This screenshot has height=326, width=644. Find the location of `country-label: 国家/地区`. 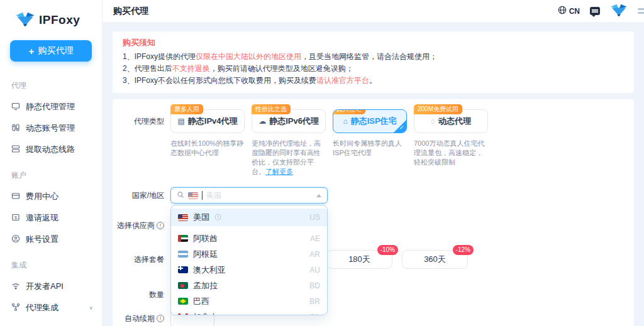

country-label: 国家/地区 is located at coordinates (138, 196).